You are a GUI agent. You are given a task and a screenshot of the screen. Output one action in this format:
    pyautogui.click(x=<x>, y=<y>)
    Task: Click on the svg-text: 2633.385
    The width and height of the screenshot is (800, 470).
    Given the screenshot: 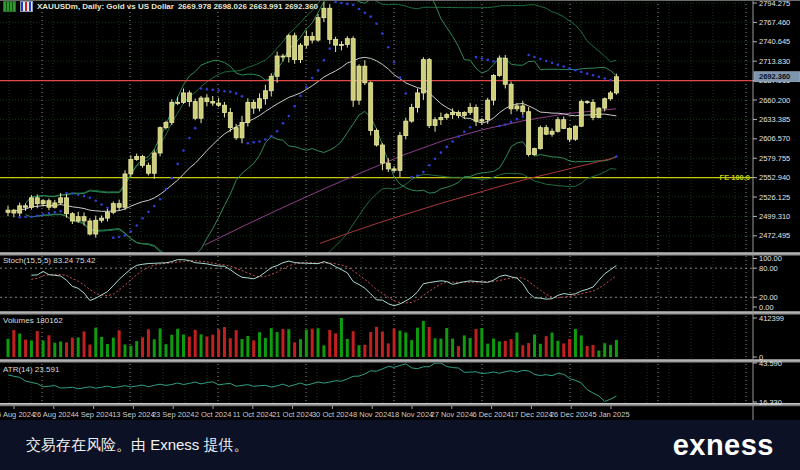 What is the action you would take?
    pyautogui.click(x=774, y=120)
    